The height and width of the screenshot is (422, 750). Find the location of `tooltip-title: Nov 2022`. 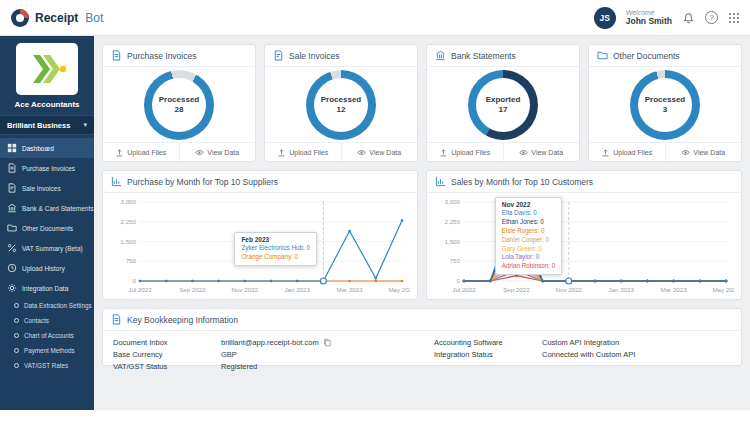

tooltip-title: Nov 2022 is located at coordinates (529, 204).